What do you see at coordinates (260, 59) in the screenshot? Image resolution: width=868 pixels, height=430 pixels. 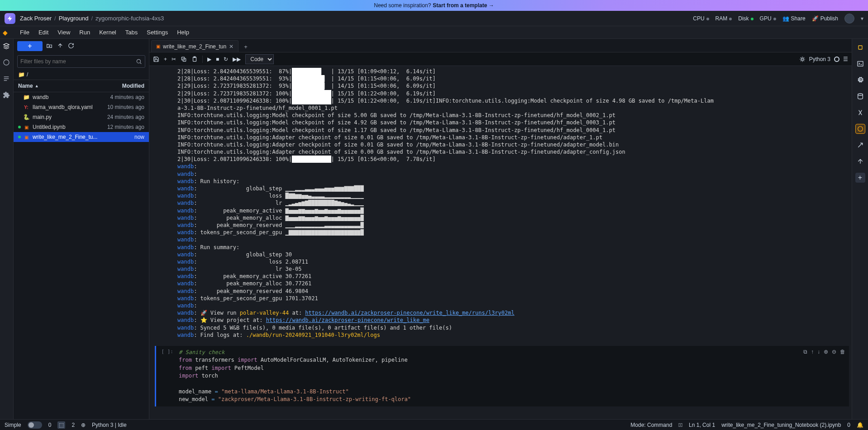 I see `cell-type-select: Code` at bounding box center [260, 59].